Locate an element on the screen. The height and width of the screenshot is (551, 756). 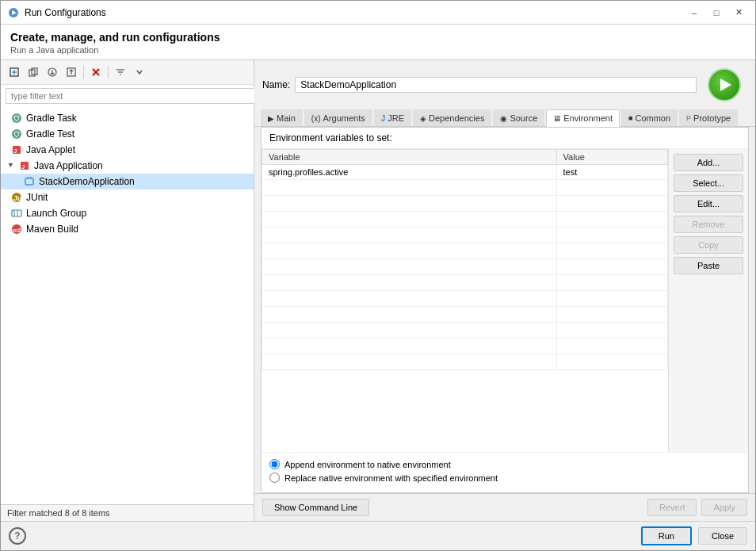
java-application-icon: J is located at coordinates (25, 166).